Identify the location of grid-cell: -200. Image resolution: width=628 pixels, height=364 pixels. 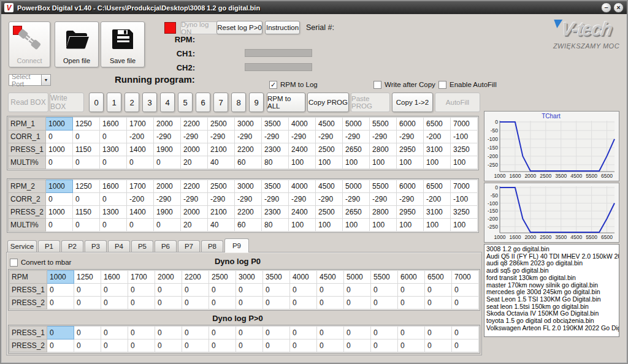
(140, 137).